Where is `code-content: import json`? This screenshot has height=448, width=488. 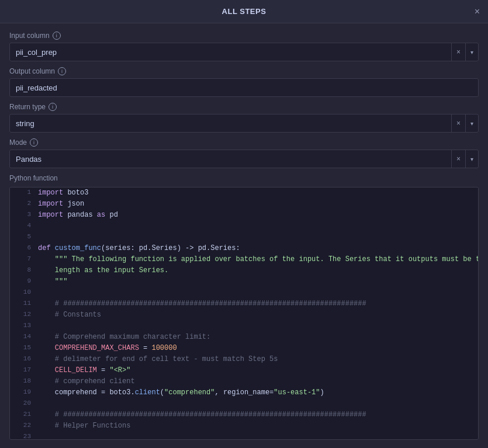 code-content: import json is located at coordinates (256, 204).